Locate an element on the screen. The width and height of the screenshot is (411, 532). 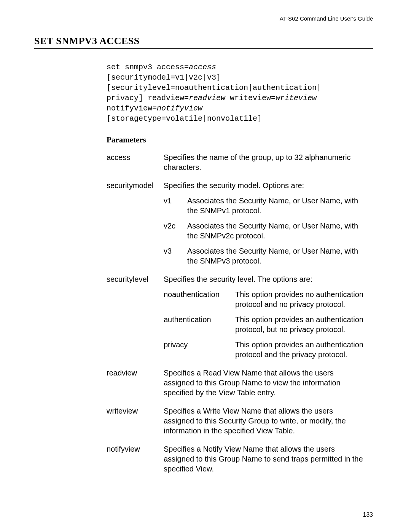
syntax-line: [securitylevel=noauthentication|authenti… is located at coordinates (236, 88).